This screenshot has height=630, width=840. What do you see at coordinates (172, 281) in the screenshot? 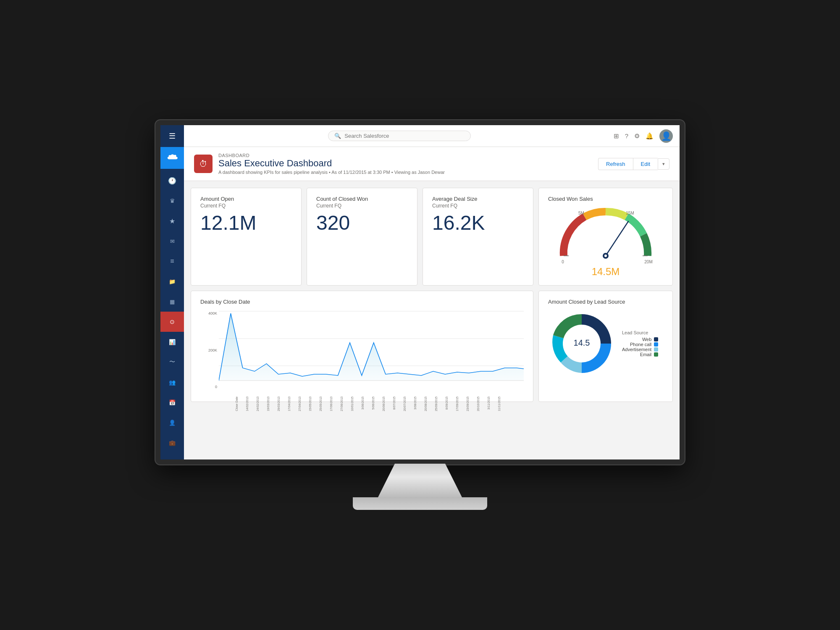
I see `sidebar-item-files: 📁` at bounding box center [172, 281].